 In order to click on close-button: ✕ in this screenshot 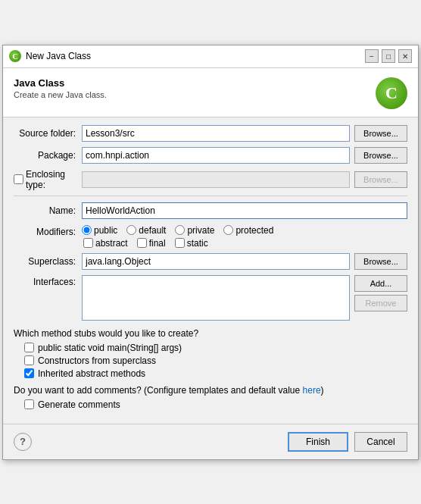, I will do `click(405, 56)`.